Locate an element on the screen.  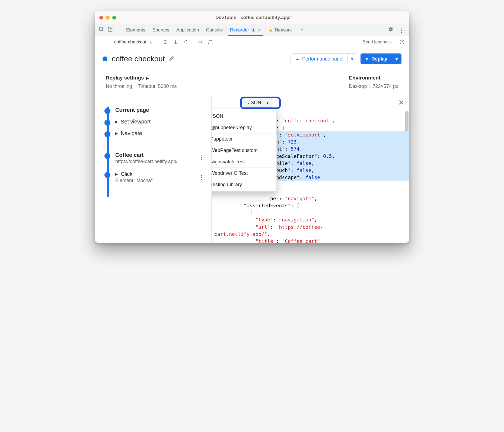
device-toggle-icon is located at coordinates (110, 30).